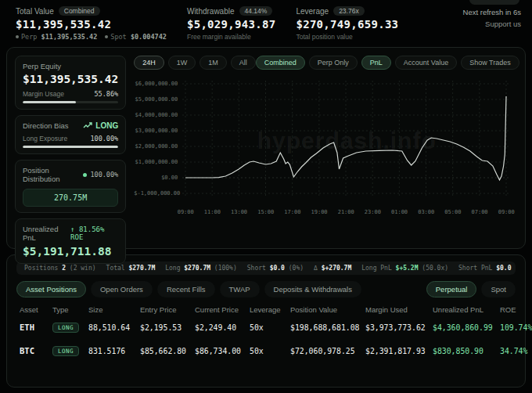  I want to click on spot-dot-icon, so click(106, 37).